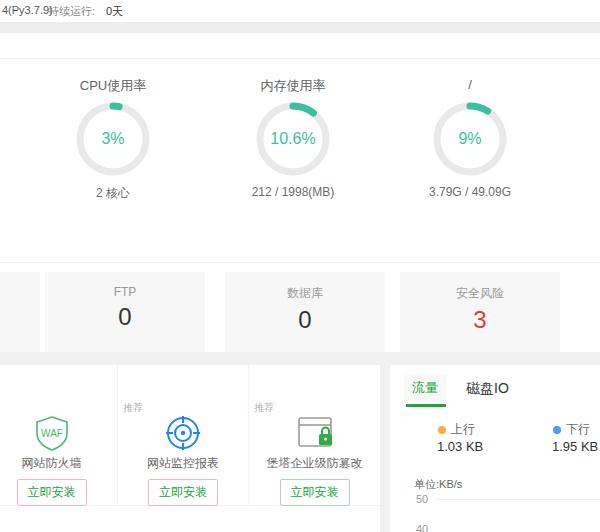 This screenshot has width=600, height=532. What do you see at coordinates (315, 433) in the screenshot?
I see `tamper-proof-icon` at bounding box center [315, 433].